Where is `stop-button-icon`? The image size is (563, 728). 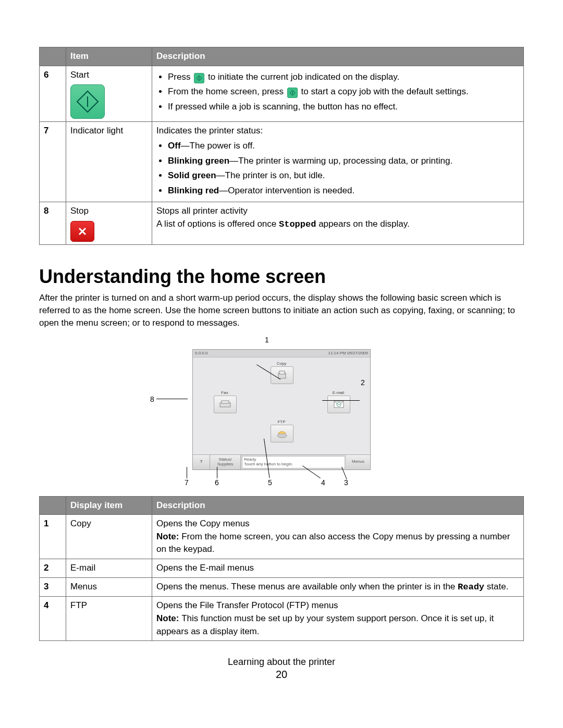 stop-button-icon is located at coordinates (82, 231).